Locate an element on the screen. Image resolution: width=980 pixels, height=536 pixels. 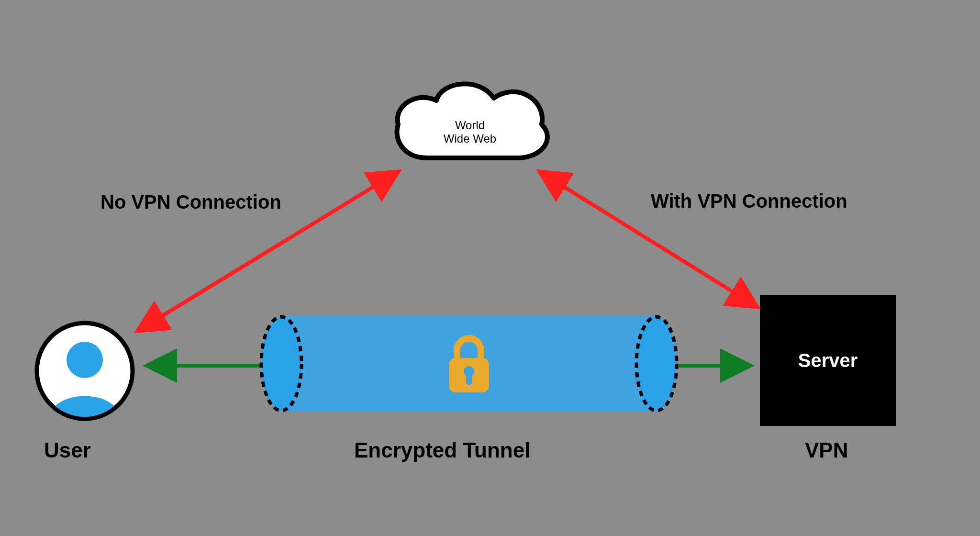
user-node is located at coordinates (85, 371).